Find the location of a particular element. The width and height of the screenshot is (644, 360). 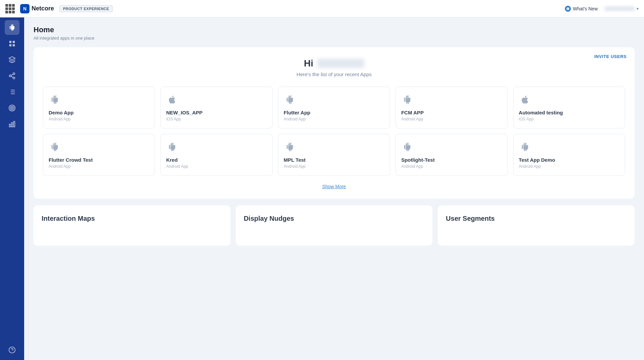

app-name: Kred is located at coordinates (216, 160).